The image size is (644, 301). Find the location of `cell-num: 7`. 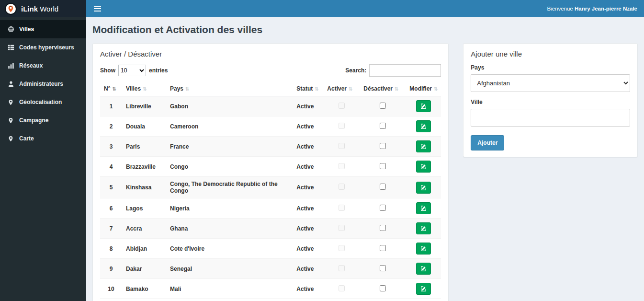

cell-num: 7 is located at coordinates (111, 229).